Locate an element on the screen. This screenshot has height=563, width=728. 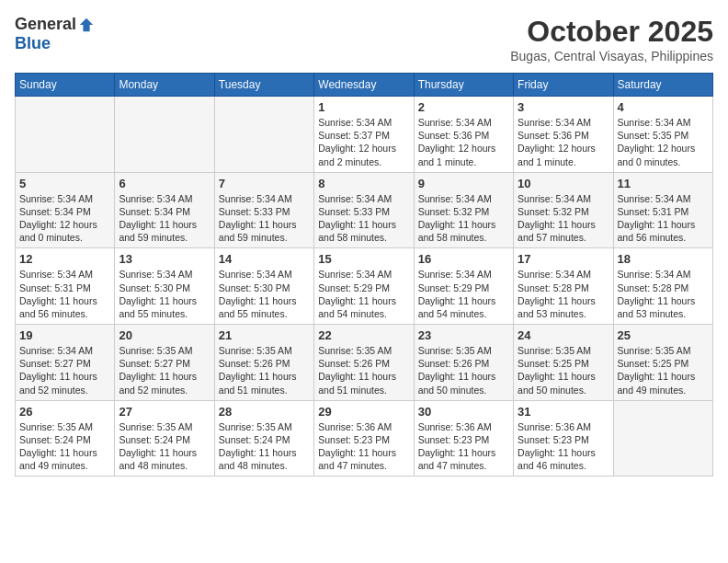
day-number: 9 is located at coordinates (463, 184).